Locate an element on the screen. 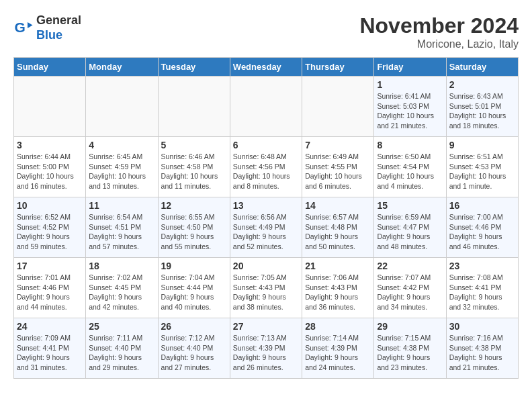 The width and height of the screenshot is (532, 411). day-number: 1 is located at coordinates (410, 85).